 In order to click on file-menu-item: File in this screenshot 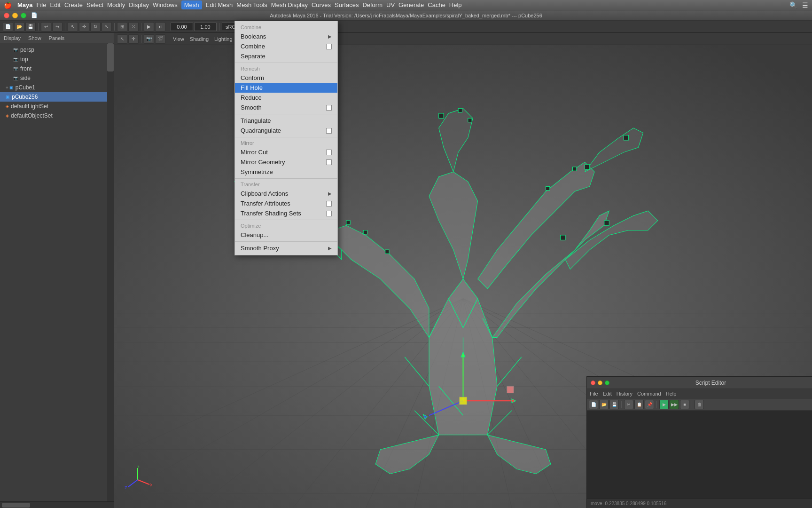, I will do `click(41, 5)`.